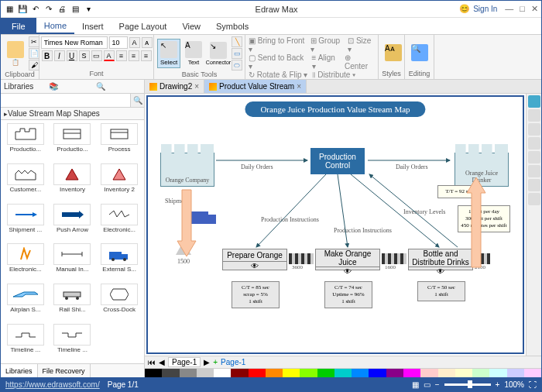 The height and width of the screenshot is (392, 542). What do you see at coordinates (15, 53) in the screenshot?
I see `paste-button: 📋` at bounding box center [15, 53].